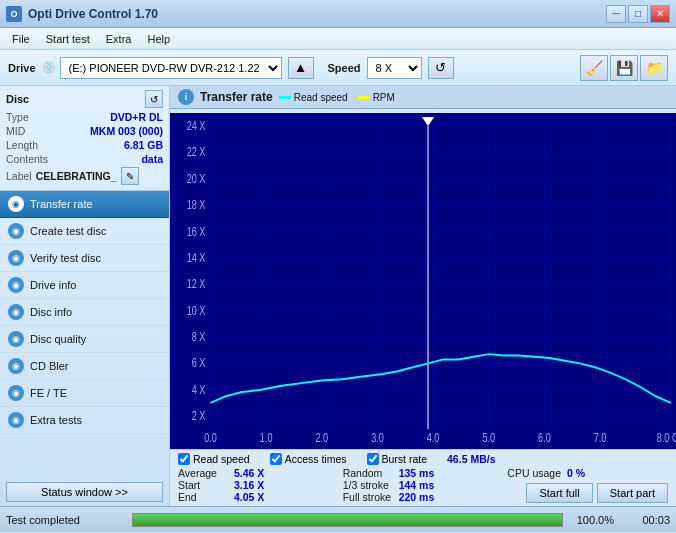  What do you see at coordinates (422, 485) in the screenshot?
I see `stroke13-value: 144 ms` at bounding box center [422, 485].